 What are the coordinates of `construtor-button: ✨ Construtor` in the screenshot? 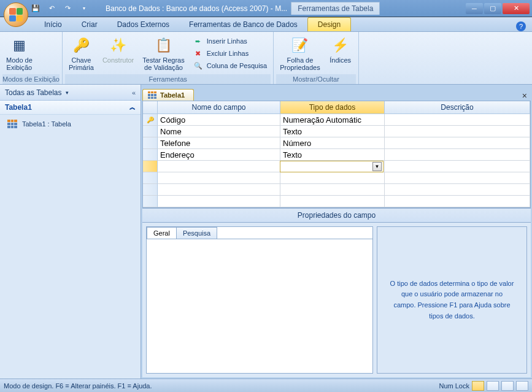 It's located at (118, 50).